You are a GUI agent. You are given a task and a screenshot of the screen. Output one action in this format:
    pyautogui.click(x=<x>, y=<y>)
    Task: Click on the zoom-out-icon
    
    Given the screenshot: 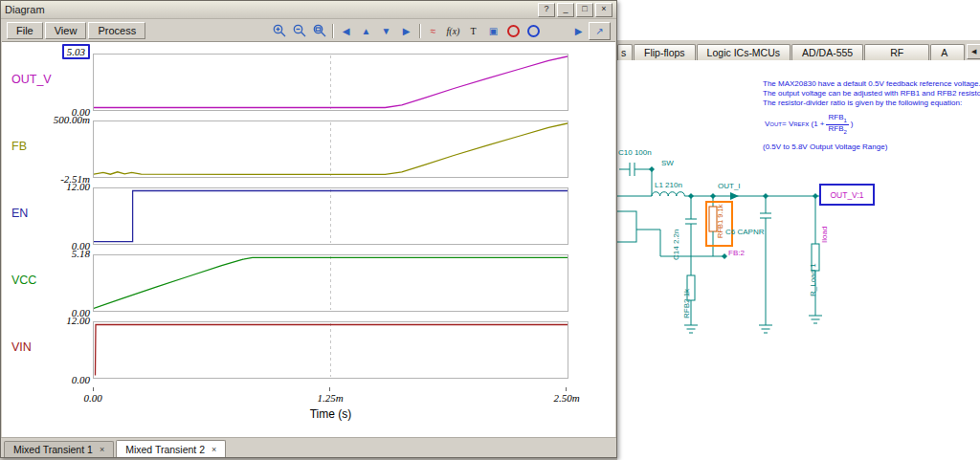 What is the action you would take?
    pyautogui.click(x=299, y=31)
    